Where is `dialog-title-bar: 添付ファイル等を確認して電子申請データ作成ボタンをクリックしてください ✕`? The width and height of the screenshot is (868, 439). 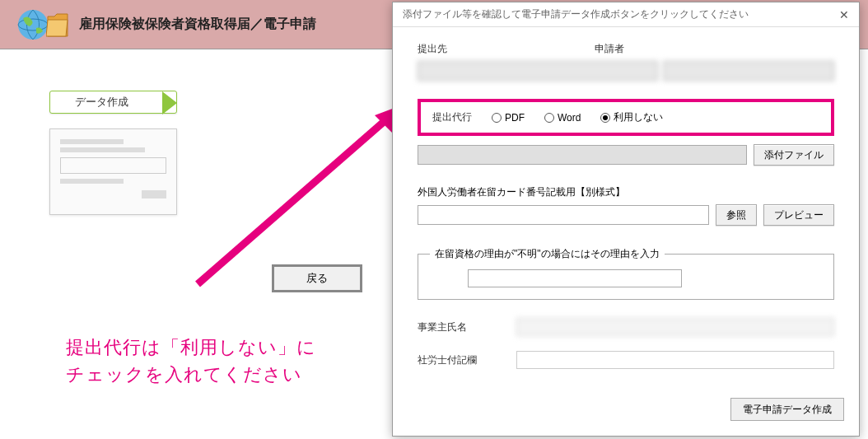 dialog-title-bar: 添付ファイル等を確認して電子申請データ作成ボタンをクリックしてください ✕ is located at coordinates (626, 15).